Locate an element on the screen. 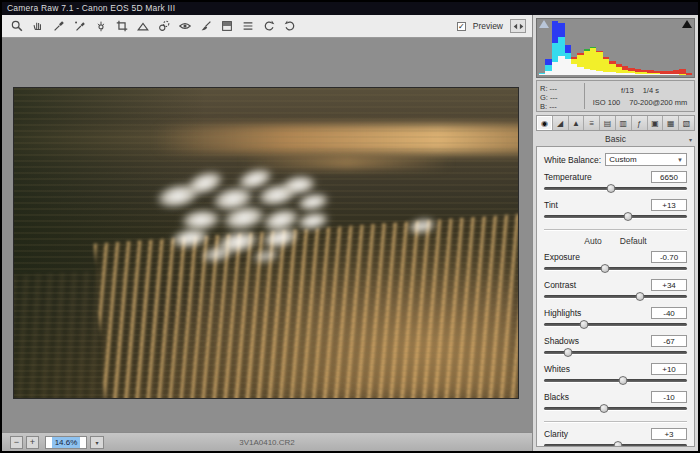 The height and width of the screenshot is (459, 700). color-sampler-tool is located at coordinates (80, 26).